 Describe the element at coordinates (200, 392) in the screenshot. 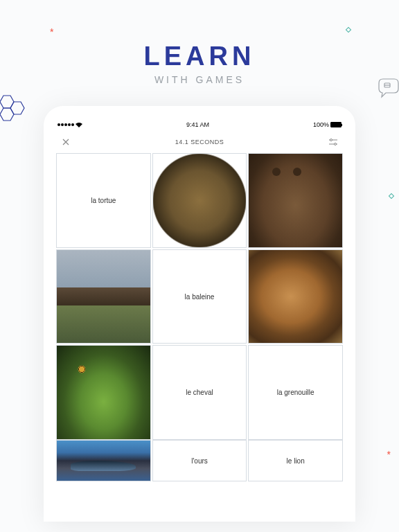

I see `card-text: le cheval` at that location.